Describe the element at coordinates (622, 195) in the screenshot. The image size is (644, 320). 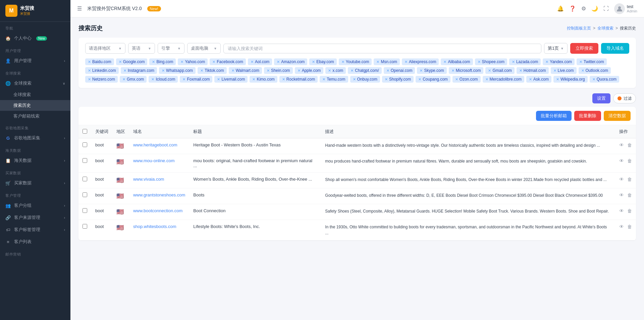
I see `view-icon-3: 👁` at that location.